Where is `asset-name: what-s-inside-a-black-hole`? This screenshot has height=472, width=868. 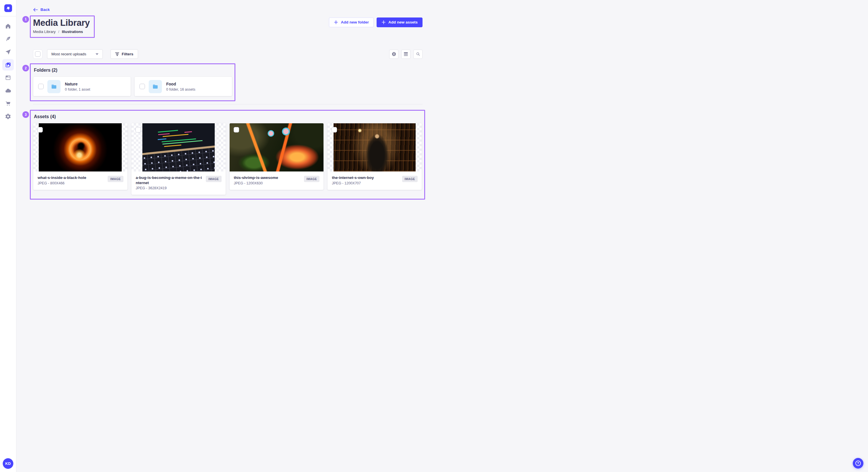 asset-name: what-s-inside-a-black-hole is located at coordinates (71, 178).